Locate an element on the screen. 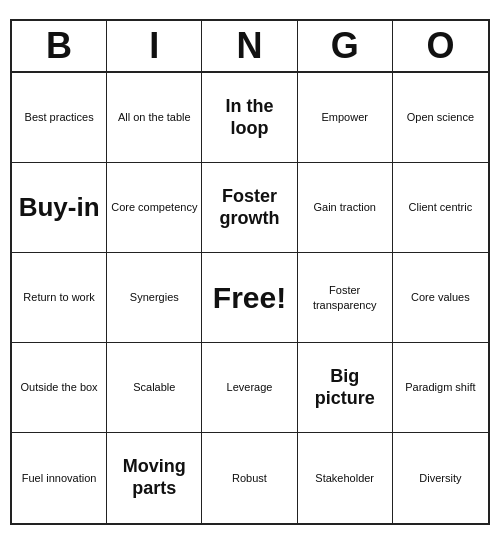 This screenshot has width=500, height=544. bingo-cell-21: Moving parts is located at coordinates (154, 478).